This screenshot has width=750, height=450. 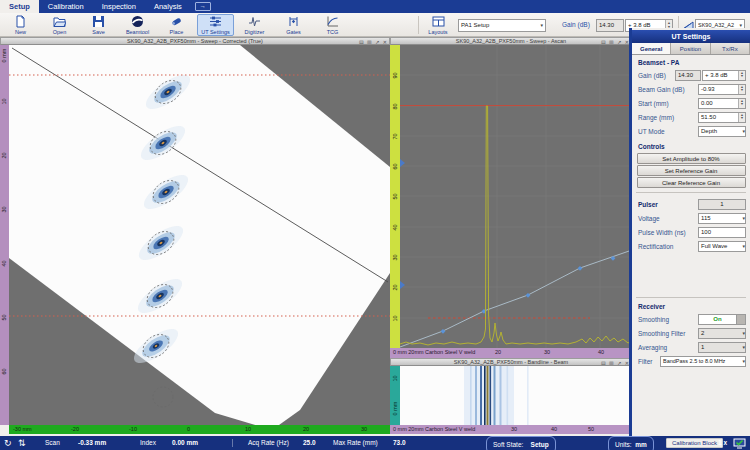 What do you see at coordinates (724, 76) in the screenshot?
I see `gain-offset-field: + 3.8 dB▲▼` at bounding box center [724, 76].